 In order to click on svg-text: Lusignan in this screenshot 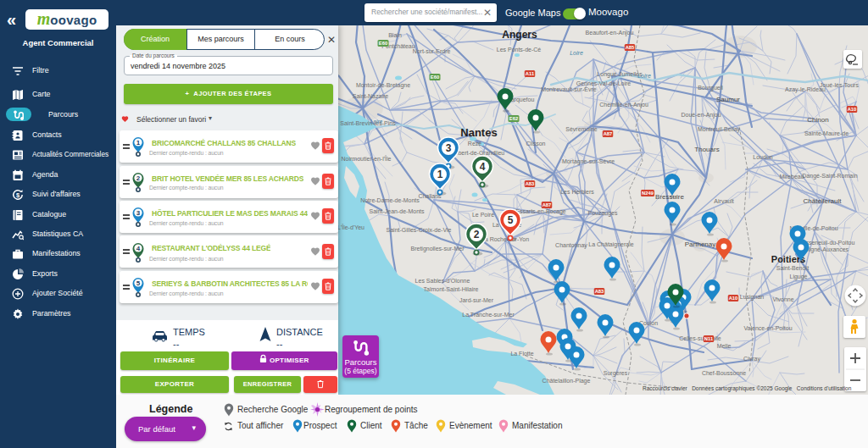, I will do `click(753, 297)`.